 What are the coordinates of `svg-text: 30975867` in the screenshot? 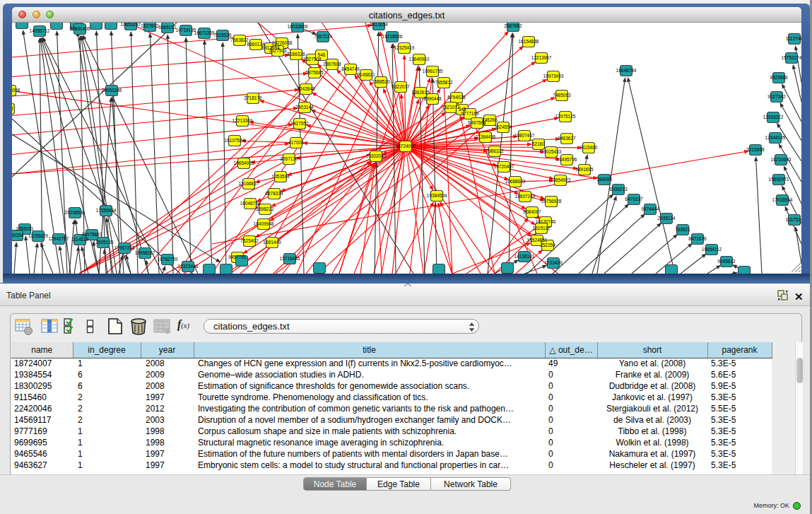 It's located at (92, 235).